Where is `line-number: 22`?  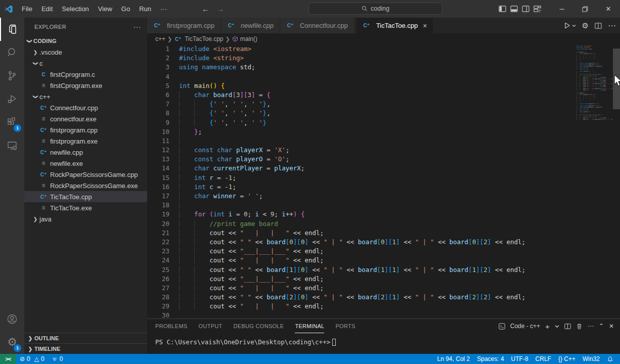
line-number: 22 is located at coordinates (158, 242).